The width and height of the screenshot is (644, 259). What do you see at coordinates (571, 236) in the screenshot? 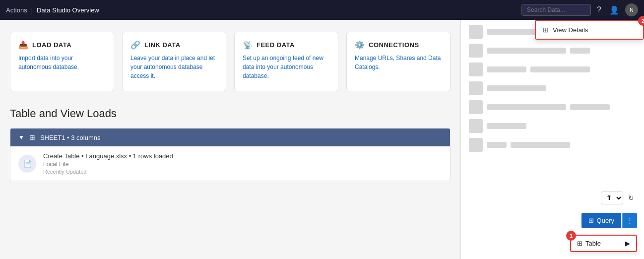
I see `badge-1-container: 1` at bounding box center [571, 236].